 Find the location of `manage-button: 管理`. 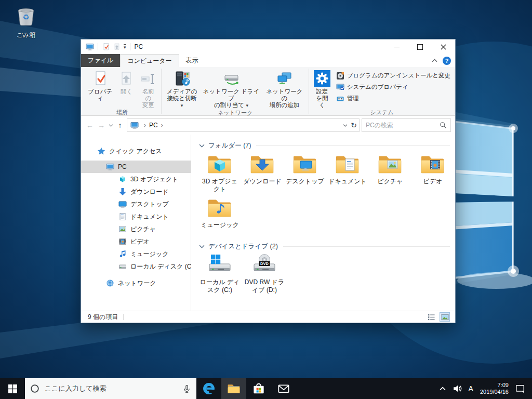

manage-button: 管理 is located at coordinates (393, 99).